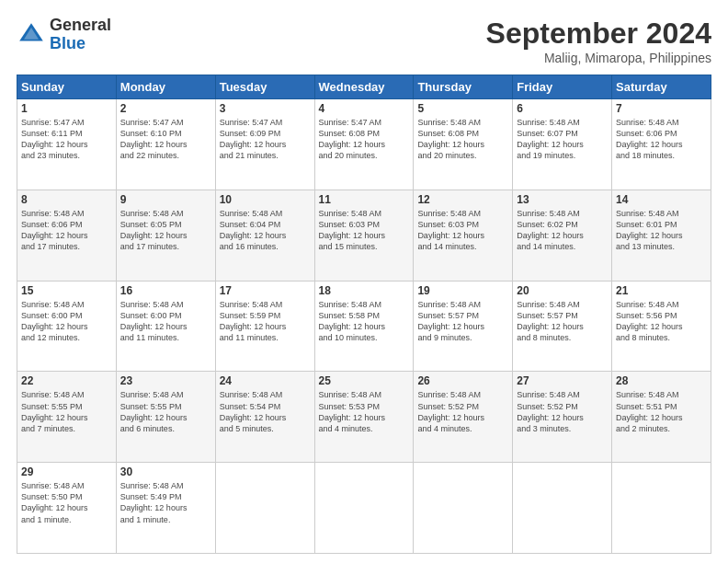  Describe the element at coordinates (165, 236) in the screenshot. I see `cell-9: 9 Sunrise: 5:48 AMSunset: 6:05 PMDayligh…` at that location.